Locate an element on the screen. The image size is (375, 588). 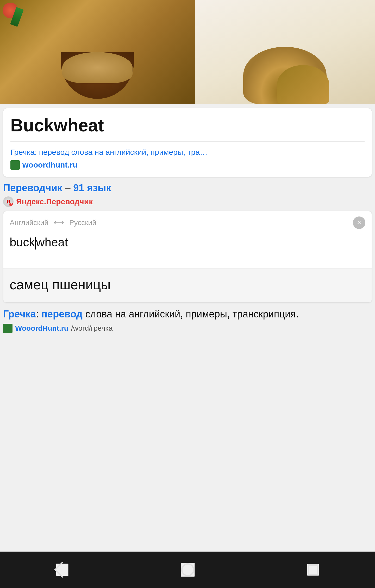
lang-from-label: Английский is located at coordinates (29, 223).